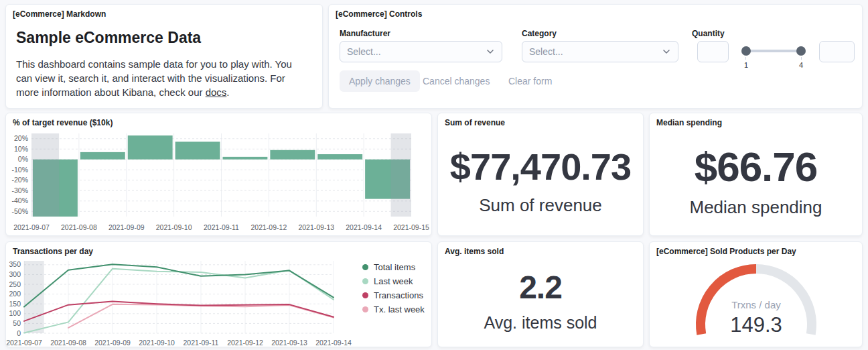 The image size is (868, 350). I want to click on quantity-max-input, so click(837, 52).